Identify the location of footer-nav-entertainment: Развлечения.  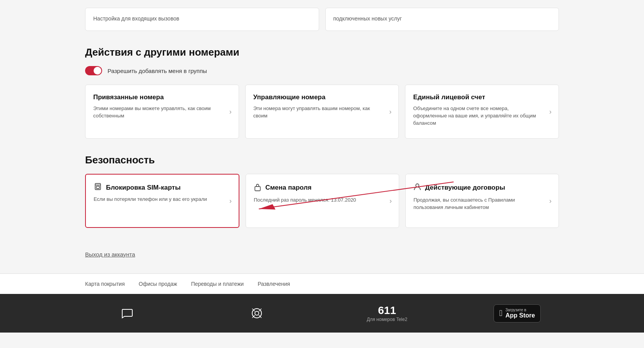
(274, 284).